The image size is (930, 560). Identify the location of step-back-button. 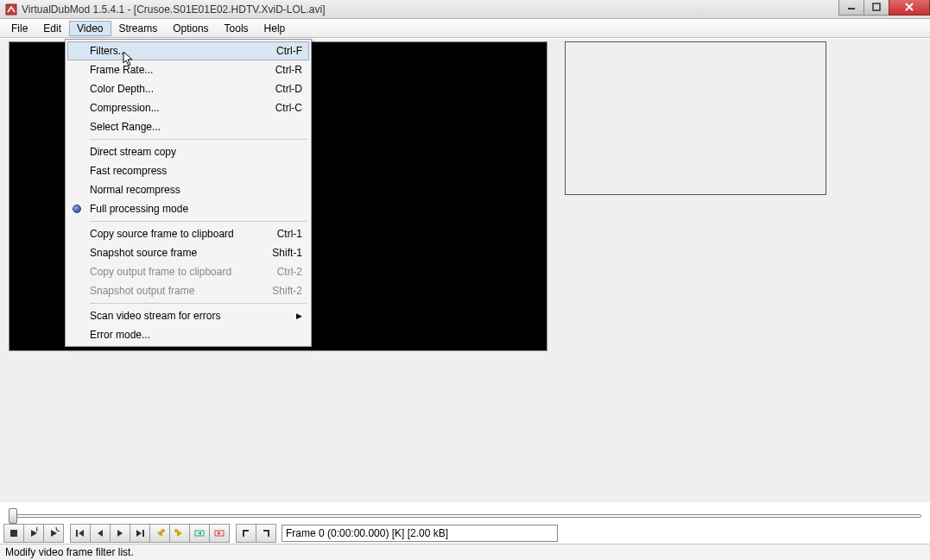
(100, 533).